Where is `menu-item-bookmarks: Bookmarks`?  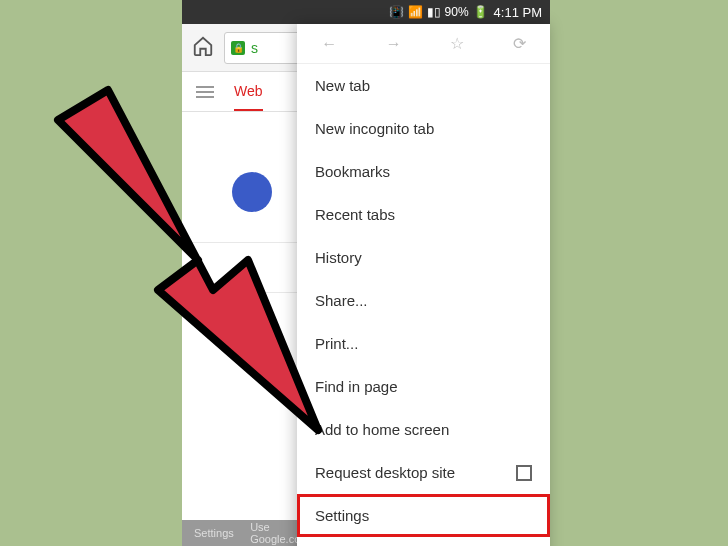
menu-item-bookmarks: Bookmarks is located at coordinates (424, 172).